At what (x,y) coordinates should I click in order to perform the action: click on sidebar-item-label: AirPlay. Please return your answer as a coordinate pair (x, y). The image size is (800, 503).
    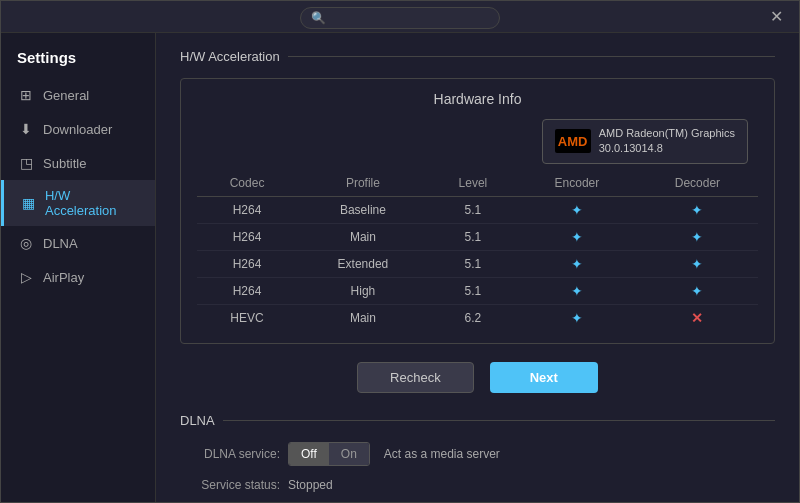
    Looking at the image, I should click on (64, 278).